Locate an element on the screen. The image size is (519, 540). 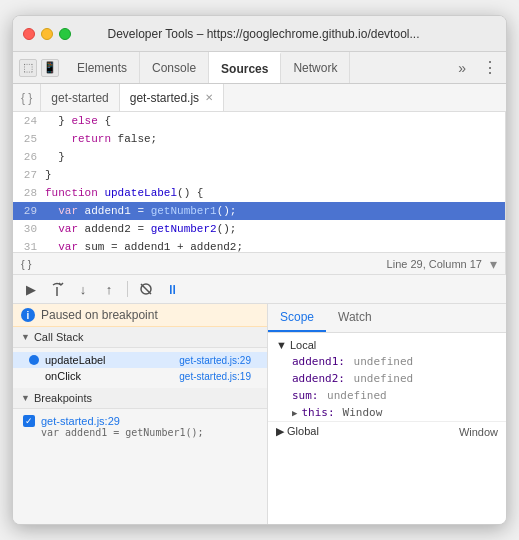
code-line-26: 26 } is located at coordinates (259, 157).